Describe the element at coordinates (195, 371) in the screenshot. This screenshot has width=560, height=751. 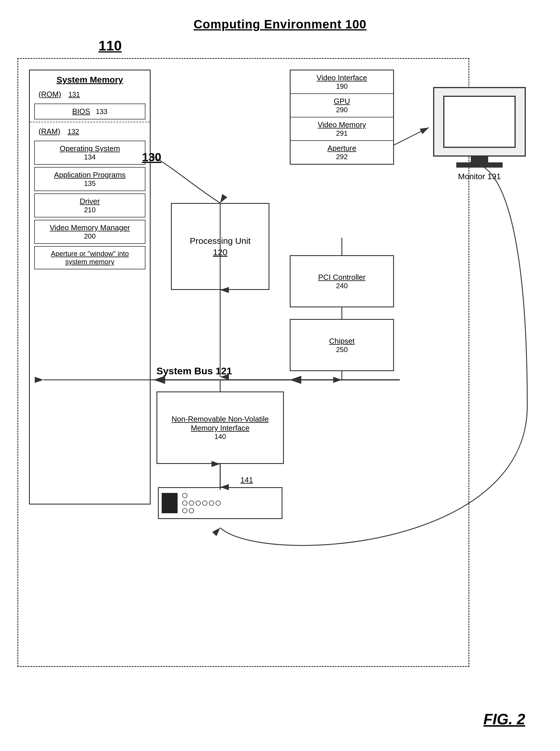
I see `system-bus-label: System Bus 121` at that location.